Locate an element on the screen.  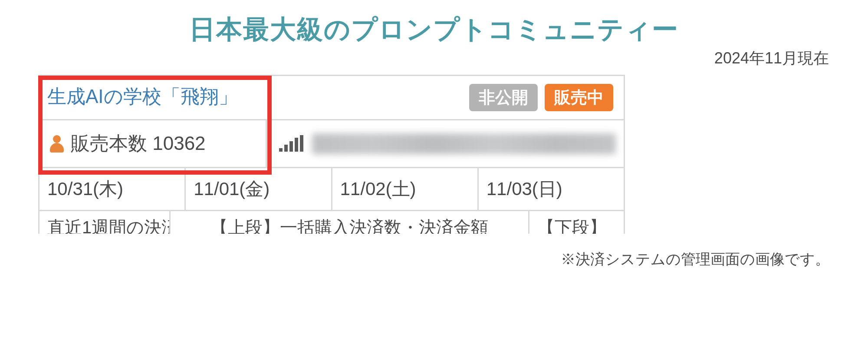
person-icon is located at coordinates (57, 144).